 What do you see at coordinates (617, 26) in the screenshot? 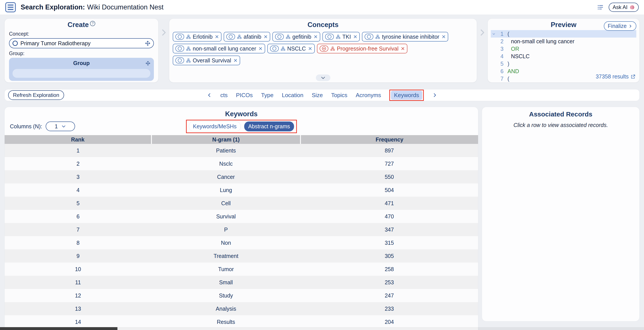
I see `finalize-label: Finalize` at bounding box center [617, 26].